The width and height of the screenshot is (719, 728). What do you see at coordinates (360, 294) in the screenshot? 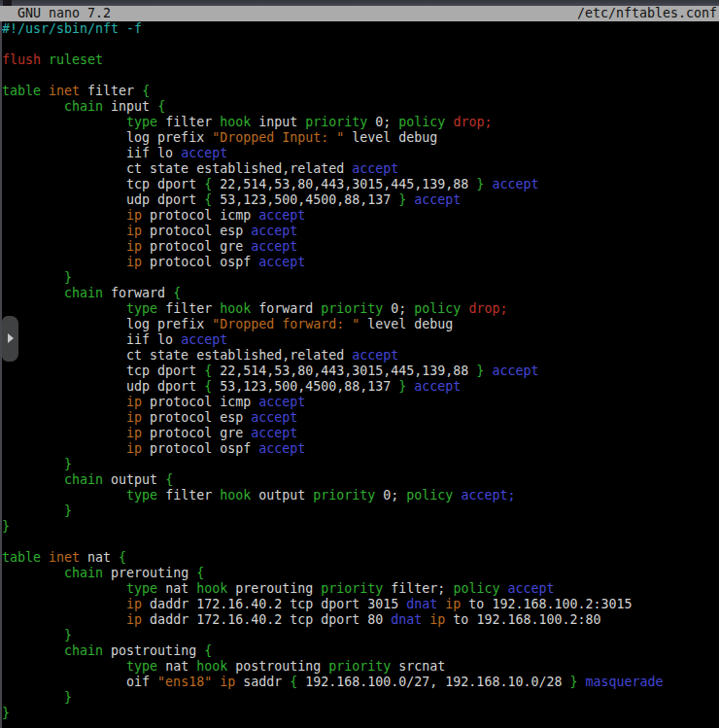
I see `code-line: chain forward {` at bounding box center [360, 294].